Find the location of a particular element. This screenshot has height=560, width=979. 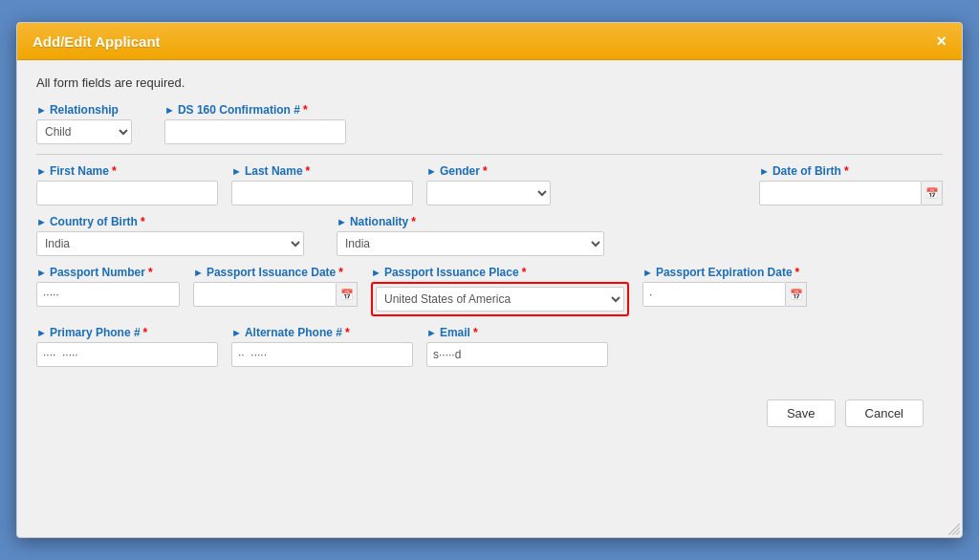

required-note: All form fields are required. is located at coordinates (490, 82).